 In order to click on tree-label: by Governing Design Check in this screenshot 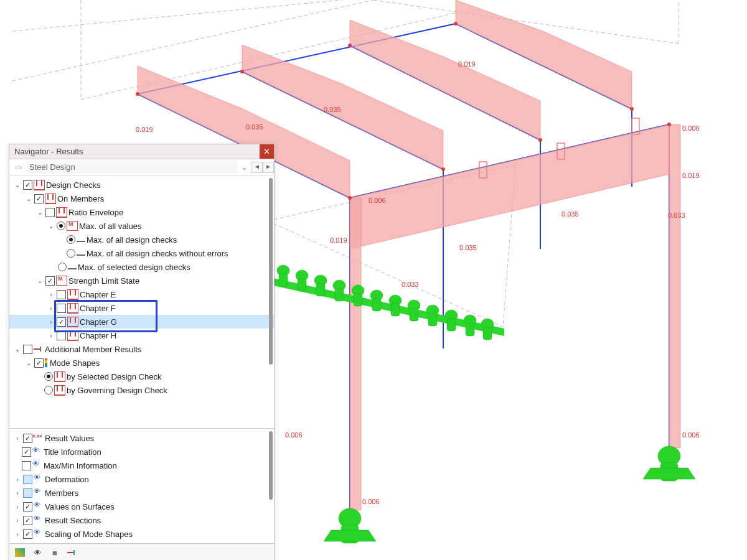, I will do `click(117, 391)`.